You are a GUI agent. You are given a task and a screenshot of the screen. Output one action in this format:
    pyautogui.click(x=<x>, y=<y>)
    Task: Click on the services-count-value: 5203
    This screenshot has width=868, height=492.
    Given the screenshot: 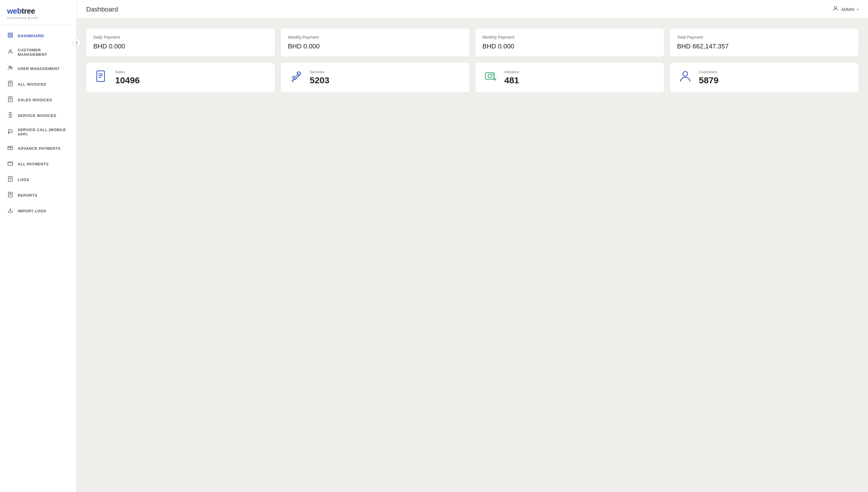 What is the action you would take?
    pyautogui.click(x=386, y=80)
    